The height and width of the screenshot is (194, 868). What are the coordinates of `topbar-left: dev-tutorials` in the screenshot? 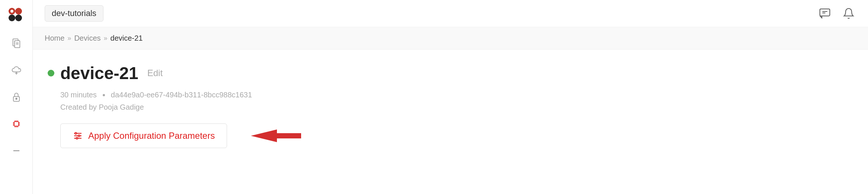 It's located at (74, 13).